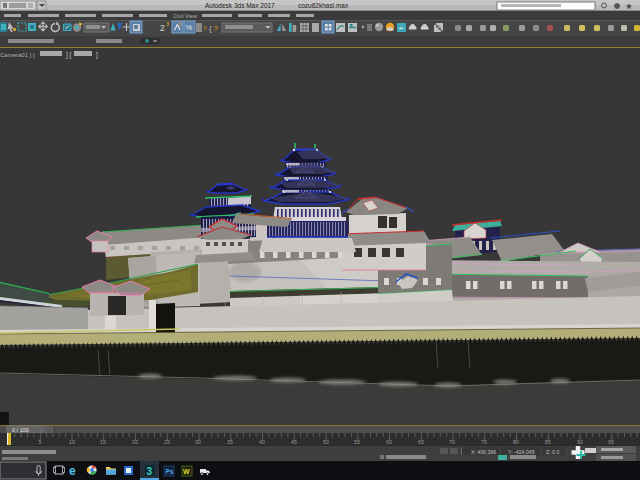  I want to click on svg-text: 65, so click(421, 442).